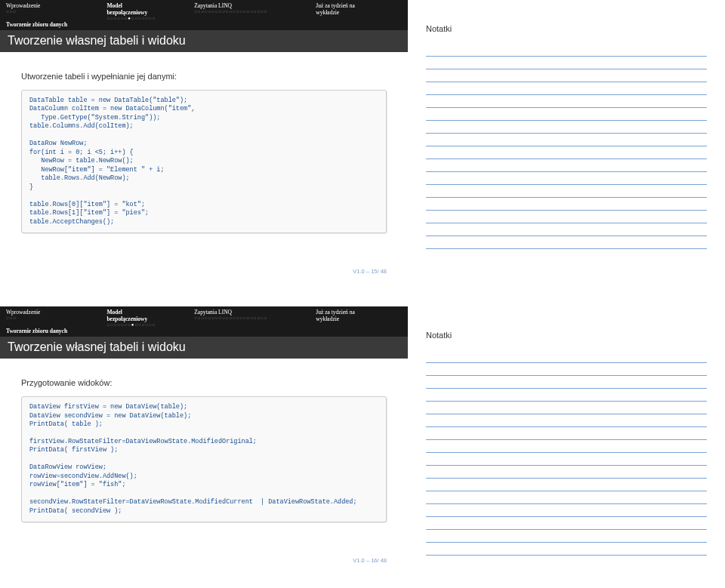 Image resolution: width=725 pixels, height=588 pixels. Describe the element at coordinates (362, 295) in the screenshot. I see `slide-gap` at that location.